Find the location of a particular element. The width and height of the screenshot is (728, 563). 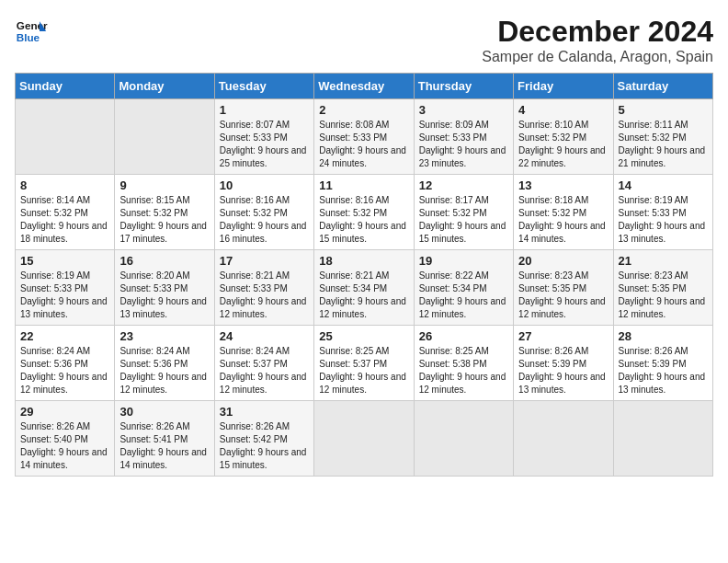

calendar-cell: 23Sunrise: 8:24 AMSunset: 5:36 PMDayligh… is located at coordinates (165, 363).